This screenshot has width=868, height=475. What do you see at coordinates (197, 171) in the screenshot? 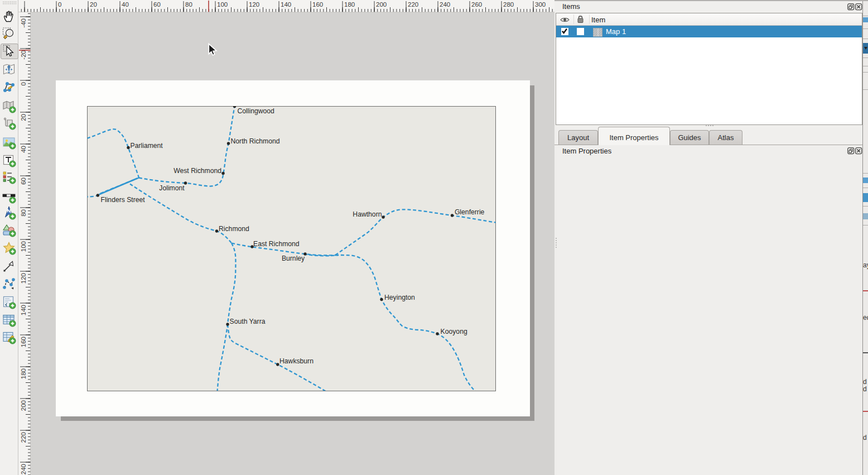
I see `svg-text: West Richmond` at bounding box center [197, 171].